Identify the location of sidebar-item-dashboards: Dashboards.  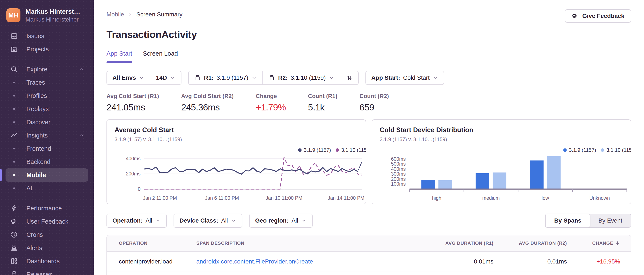
(47, 261).